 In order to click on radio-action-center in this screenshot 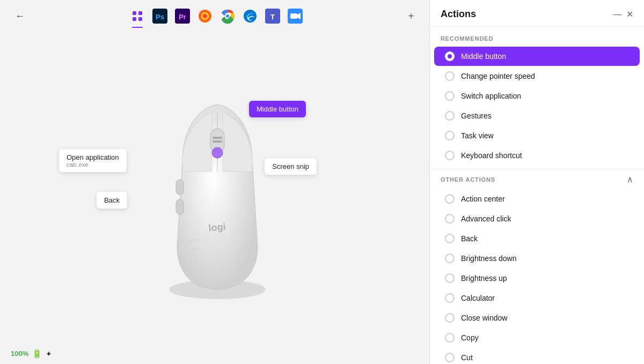, I will do `click(450, 199)`.